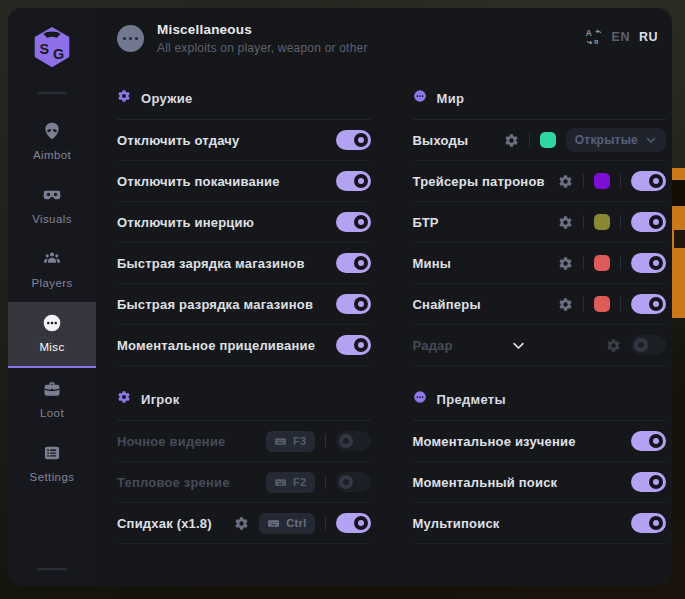 This screenshot has height=599, width=685. I want to click on row-snipers: Снайперы, so click(540, 304).